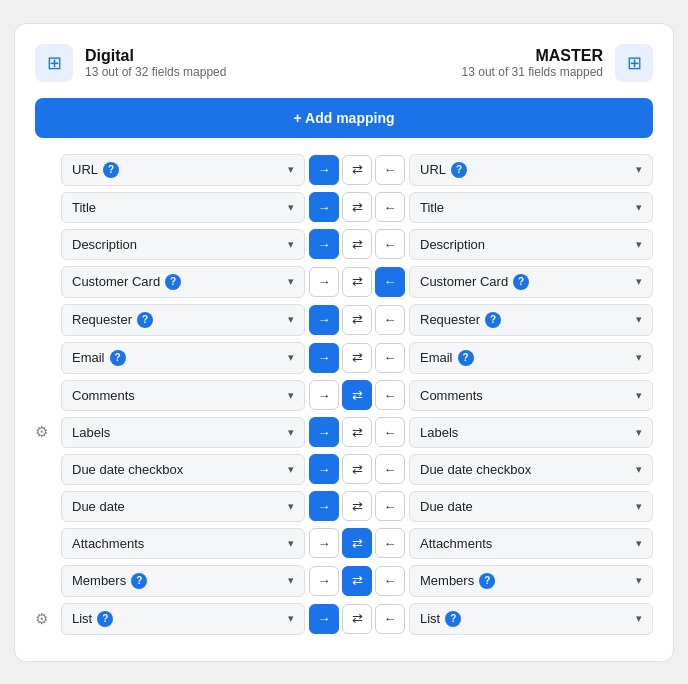 The width and height of the screenshot is (688, 684). I want to click on right-field-title: Title ▾, so click(531, 208).